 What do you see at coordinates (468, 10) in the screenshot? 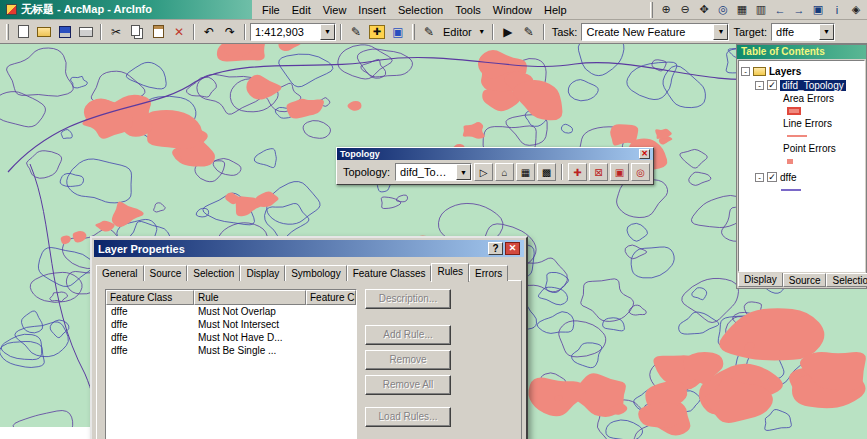
I see `menu-tools: Tools` at bounding box center [468, 10].